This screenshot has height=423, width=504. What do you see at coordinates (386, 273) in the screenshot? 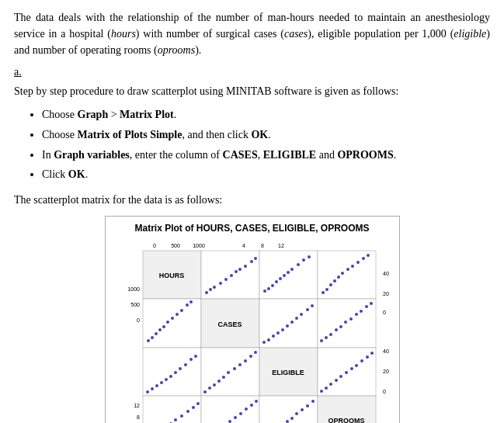
I see `svg-text: 4000` at bounding box center [386, 273].